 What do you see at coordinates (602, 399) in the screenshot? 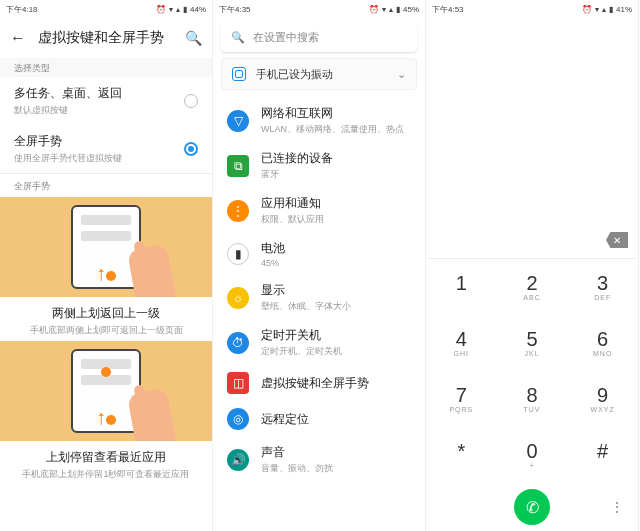
I see `dialpad-key-9: 9WXYZ` at bounding box center [602, 399].